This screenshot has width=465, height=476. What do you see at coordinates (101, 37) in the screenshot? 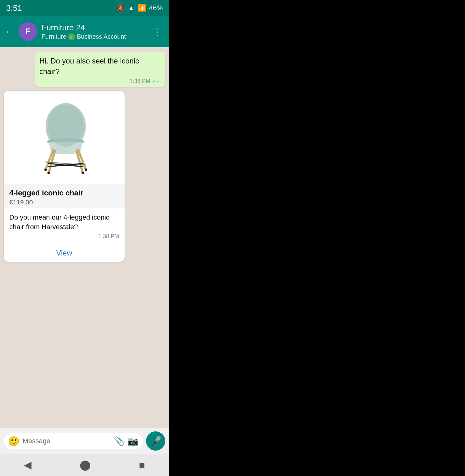
I see `account-type-label: Business Account` at bounding box center [101, 37].